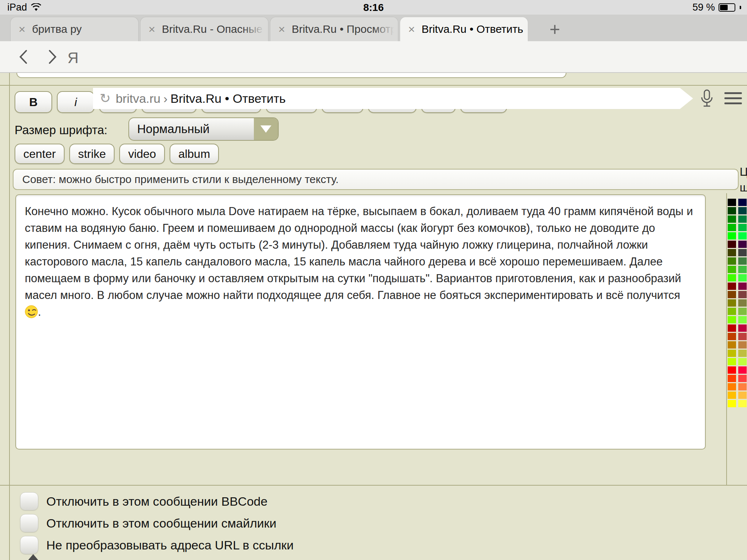 Image resolution: width=747 pixels, height=560 pixels. Describe the element at coordinates (157, 545) in the screenshot. I see `option-row-disable-urls: Не преобразовывать адреса URL в ссылки` at that location.